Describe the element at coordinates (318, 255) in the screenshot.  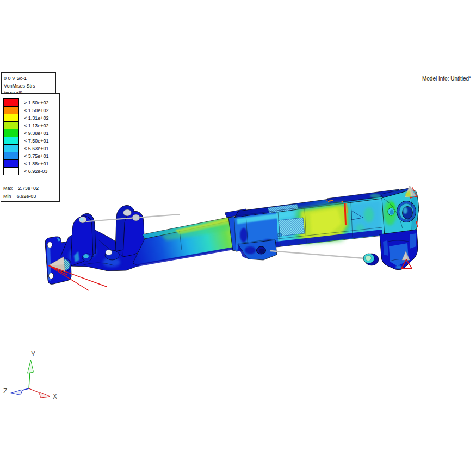
I see `connector-line-lower` at that location.